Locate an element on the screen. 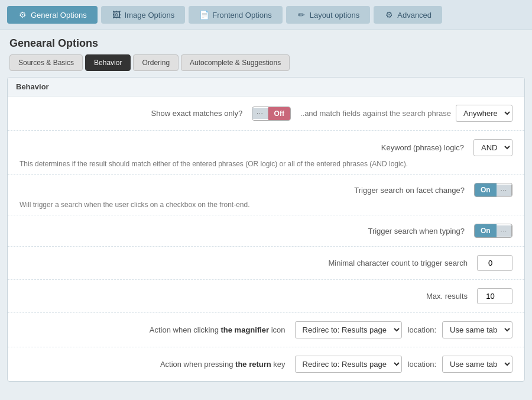 The width and height of the screenshot is (532, 400). page-title: Genearal Options is located at coordinates (266, 43).